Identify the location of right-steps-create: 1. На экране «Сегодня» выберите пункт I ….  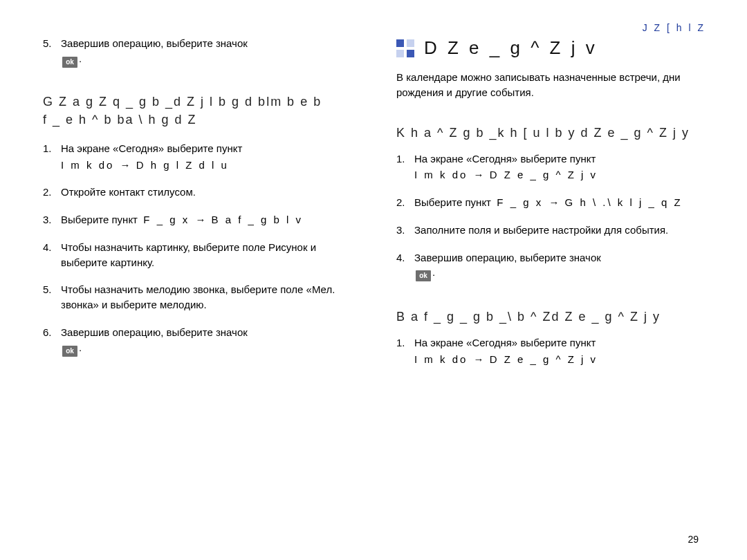
(551, 223).